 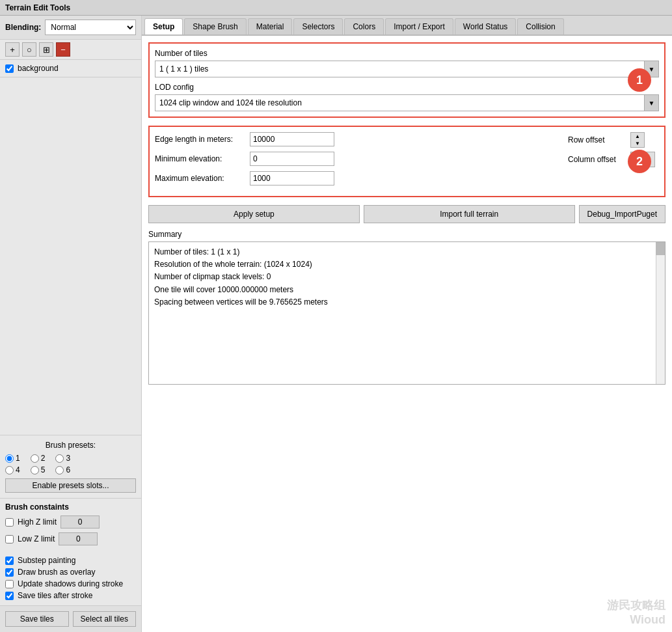 What do you see at coordinates (70, 466) in the screenshot?
I see `brush-presets-section: Brush presets: 1 2 3 4` at bounding box center [70, 466].